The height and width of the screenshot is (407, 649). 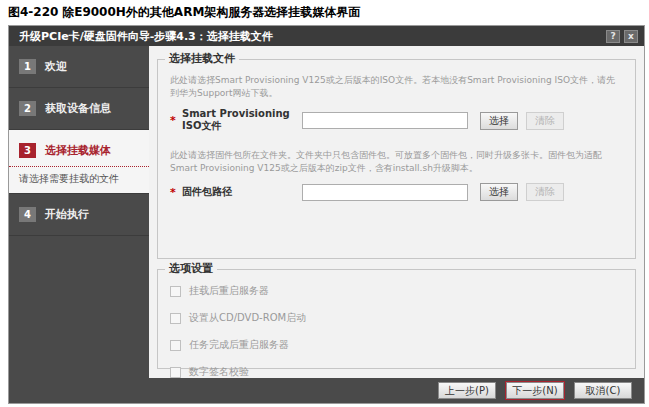 What do you see at coordinates (219, 372) in the screenshot?
I see `checkbox-label: 数字签名校验` at bounding box center [219, 372].